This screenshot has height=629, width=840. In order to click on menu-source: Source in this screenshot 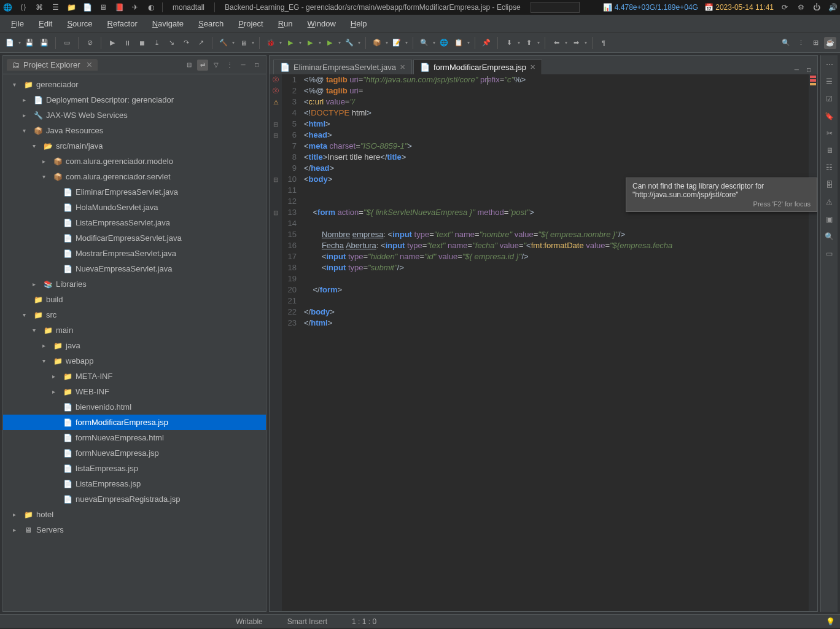, I will do `click(80, 23)`.